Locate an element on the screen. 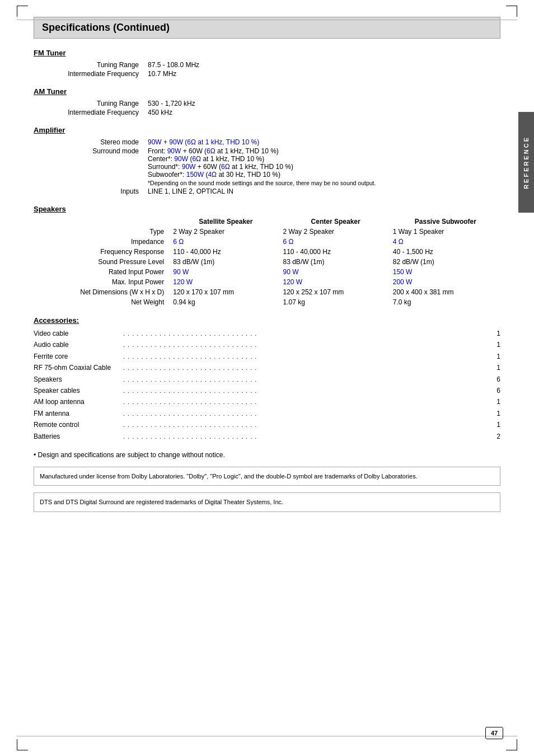 Image resolution: width=534 pixels, height=756 pixels. surround-mode-label: Surround mode is located at coordinates (90, 167).